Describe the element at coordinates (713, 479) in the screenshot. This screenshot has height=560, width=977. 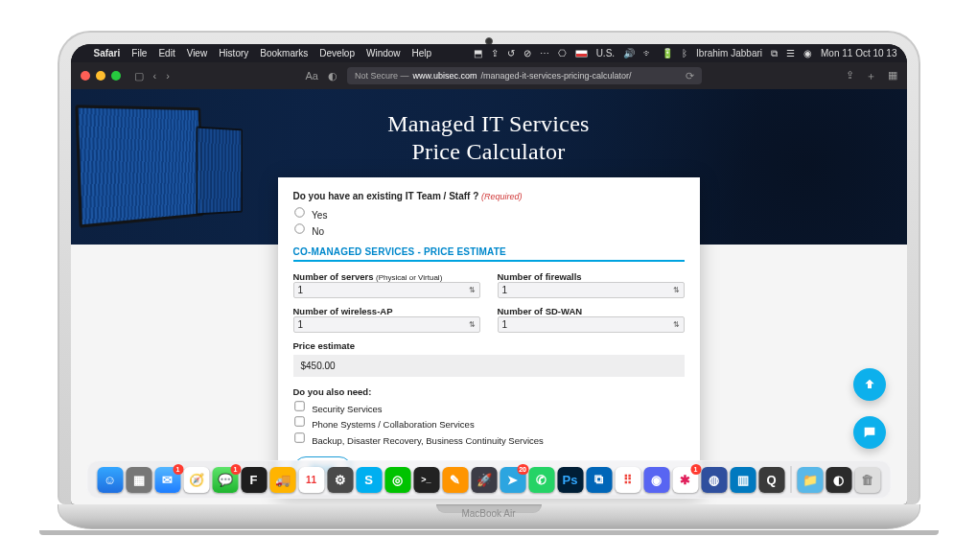
I see `dock-tweetbot: ◍` at that location.